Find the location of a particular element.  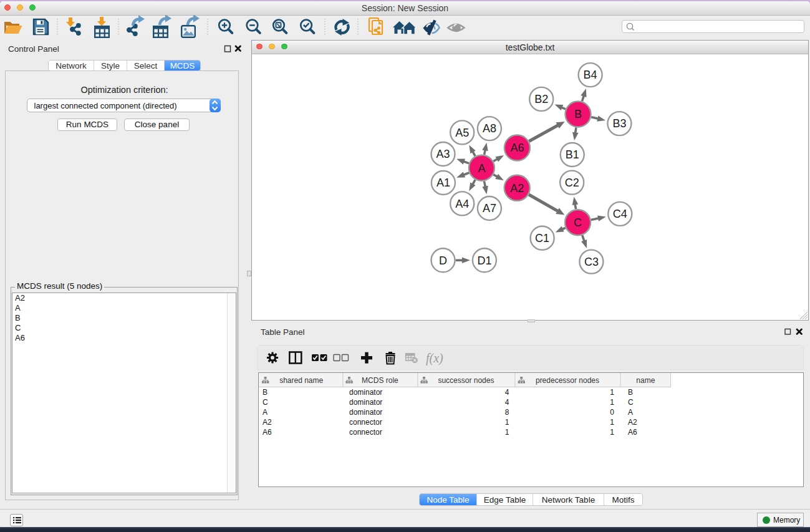

svg-text: f(x) is located at coordinates (435, 358).